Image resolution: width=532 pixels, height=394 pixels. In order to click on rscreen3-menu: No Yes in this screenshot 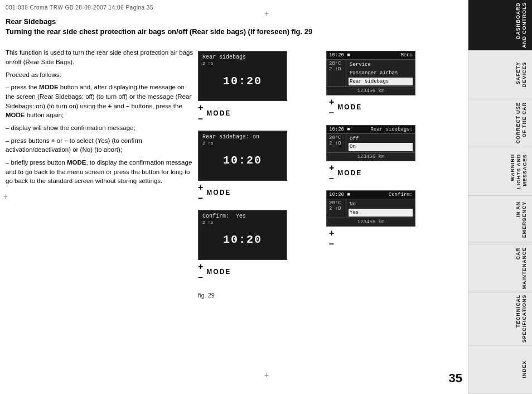, I will do `click(380, 209)`.